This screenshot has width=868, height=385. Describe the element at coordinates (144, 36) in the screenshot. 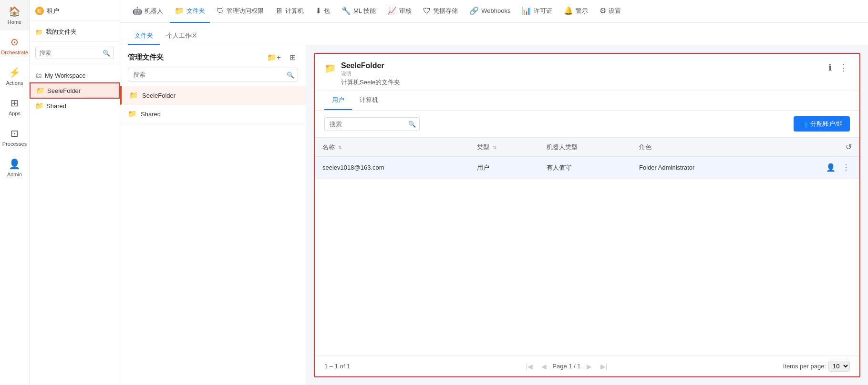

I see `tab-folder: 文件夹` at that location.